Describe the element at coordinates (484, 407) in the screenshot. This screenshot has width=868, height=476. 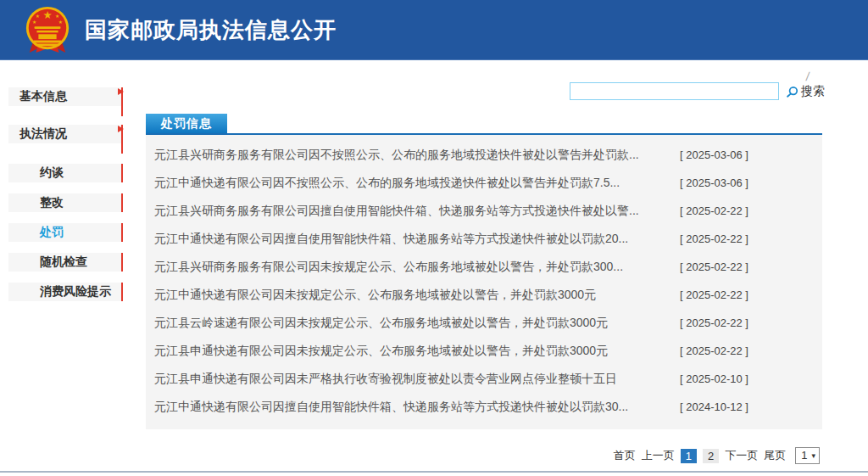
I see `table-row: 元江中通快递有限公司因擅自使用智能快件箱、快递服务站等方式投递快件被处以罚款30…` at that location.